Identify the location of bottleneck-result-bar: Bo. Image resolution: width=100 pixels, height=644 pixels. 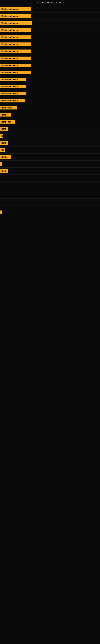
(2, 150).